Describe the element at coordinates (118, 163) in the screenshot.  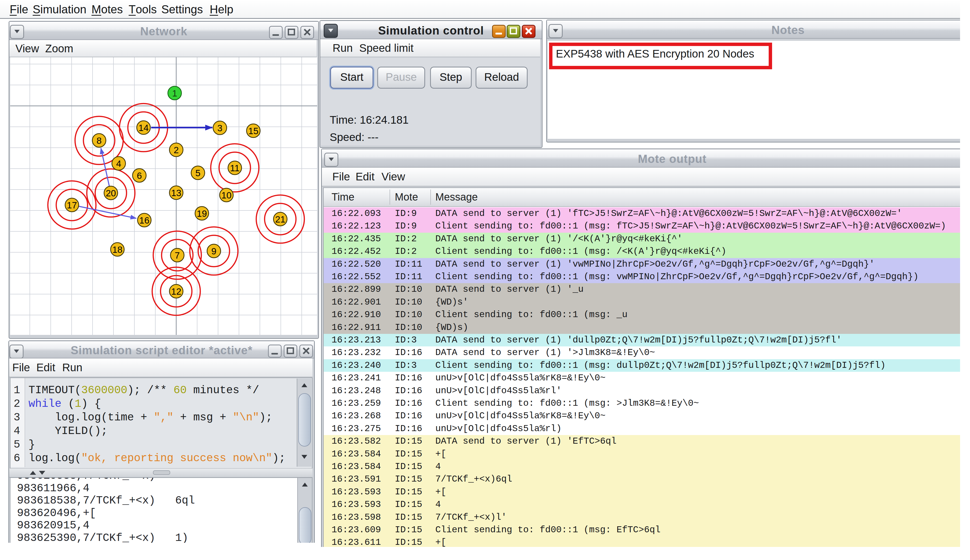
I see `svg-text: 4` at that location.